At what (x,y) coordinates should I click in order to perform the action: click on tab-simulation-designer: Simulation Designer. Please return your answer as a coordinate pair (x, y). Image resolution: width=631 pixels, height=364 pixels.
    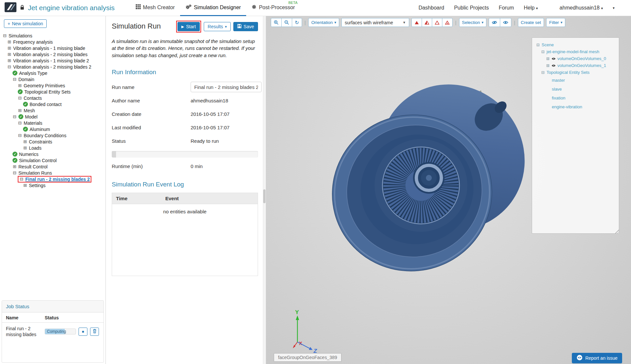
    Looking at the image, I should click on (213, 8).